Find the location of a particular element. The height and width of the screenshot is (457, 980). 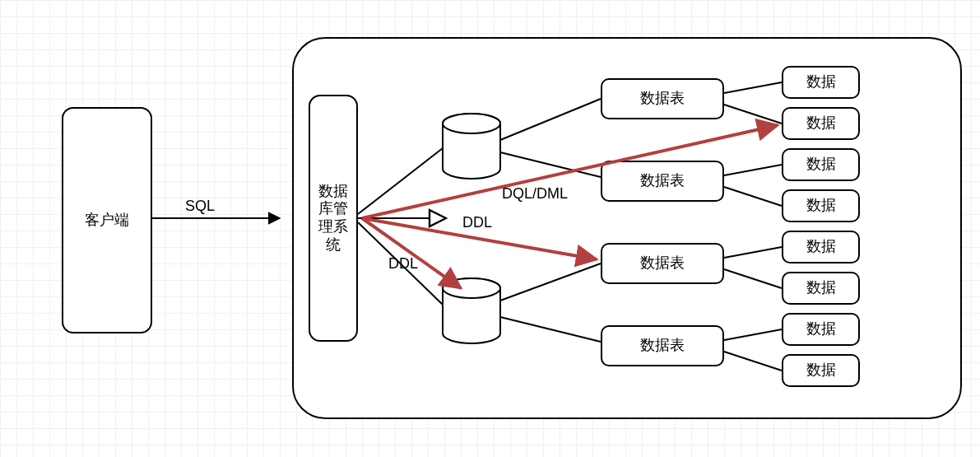

data-6: 数据 is located at coordinates (821, 288).